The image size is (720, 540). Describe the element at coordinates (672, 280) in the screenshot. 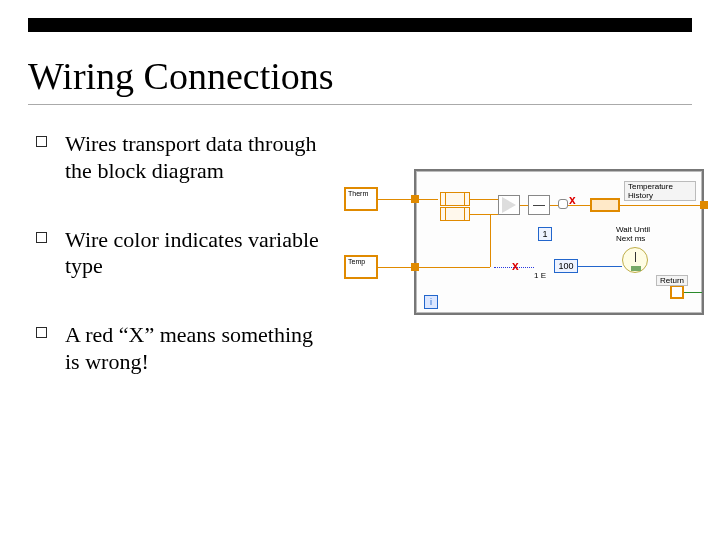

I see `return-label: Return` at that location.